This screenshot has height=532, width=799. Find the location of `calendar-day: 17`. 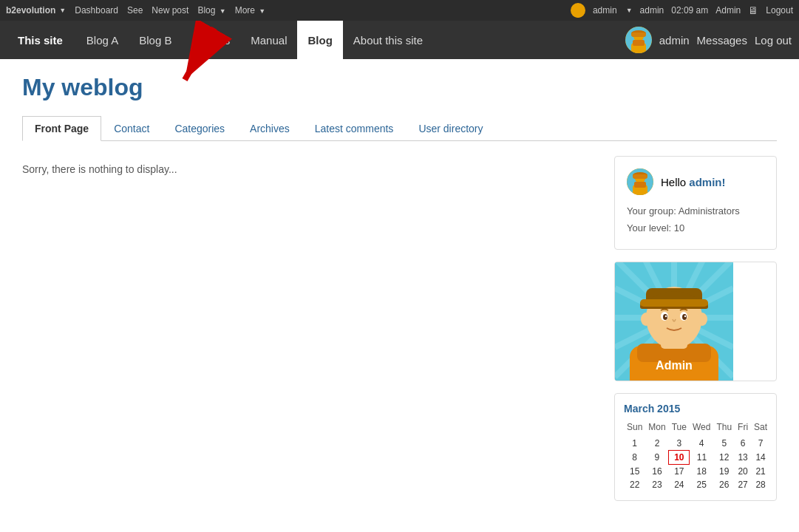

calendar-day: 17 is located at coordinates (679, 471).